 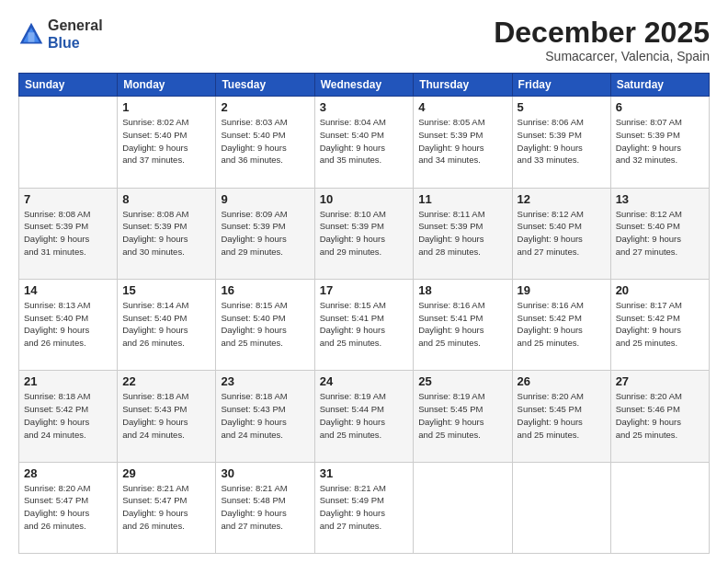 What do you see at coordinates (265, 324) in the screenshot?
I see `calendar-cell: 16Sunrise: 8:15 AMSunset: 5:40 PMDayligh…` at bounding box center [265, 324].